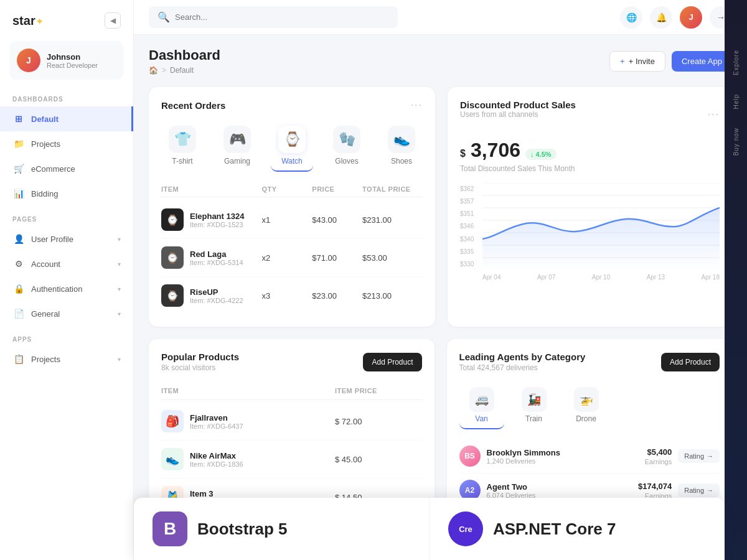  Describe the element at coordinates (19, 359) in the screenshot. I see `clipboard-icon: 📋` at that location.